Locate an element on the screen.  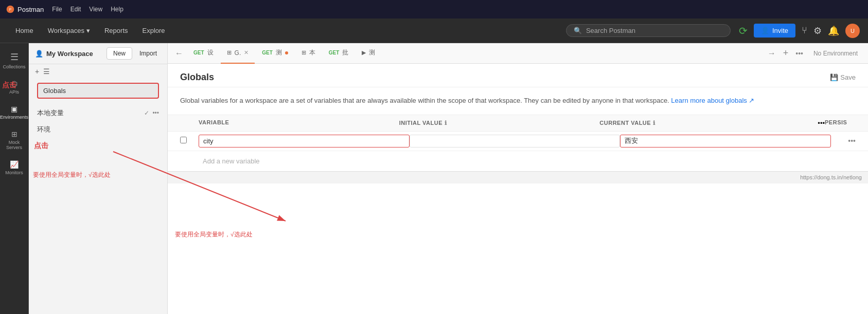
row-check-cell is located at coordinates (189, 141).